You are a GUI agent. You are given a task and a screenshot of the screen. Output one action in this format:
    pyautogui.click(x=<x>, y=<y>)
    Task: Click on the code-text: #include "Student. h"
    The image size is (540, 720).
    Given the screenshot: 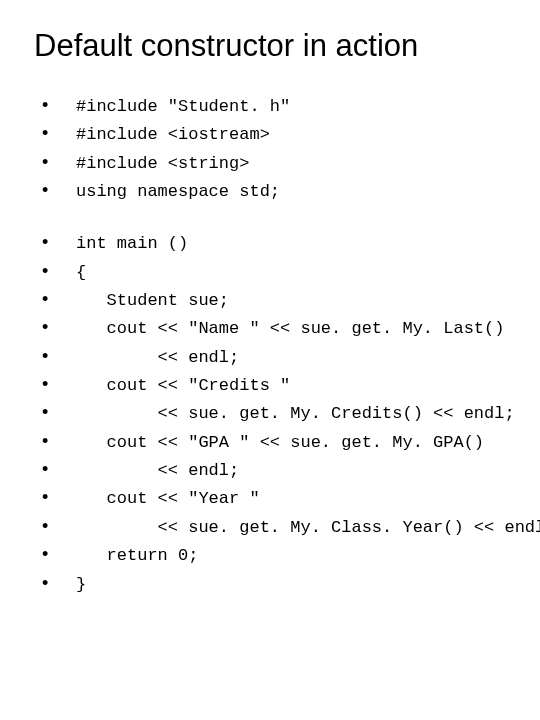 What is the action you would take?
    pyautogui.click(x=183, y=107)
    